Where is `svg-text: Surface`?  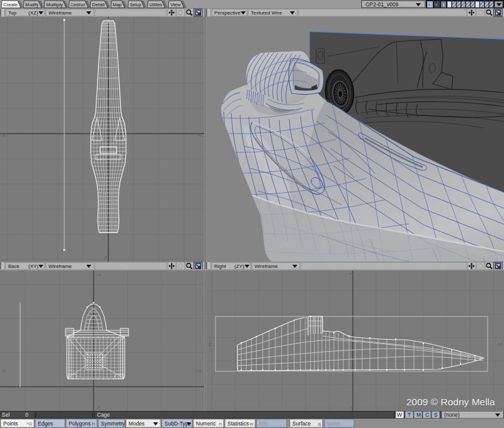 svg-text: Surface is located at coordinates (302, 424).